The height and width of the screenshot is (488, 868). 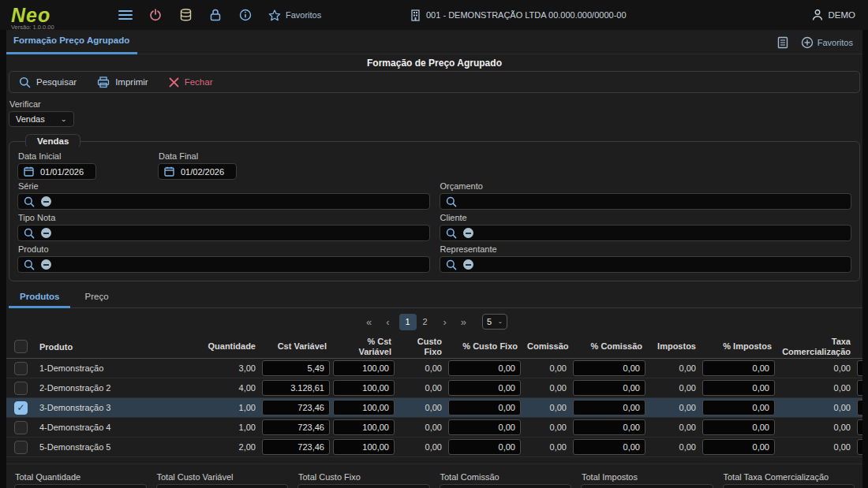 What do you see at coordinates (58, 15) in the screenshot?
I see `app-logo: Neo Versão: 1.0.0.00` at bounding box center [58, 15].